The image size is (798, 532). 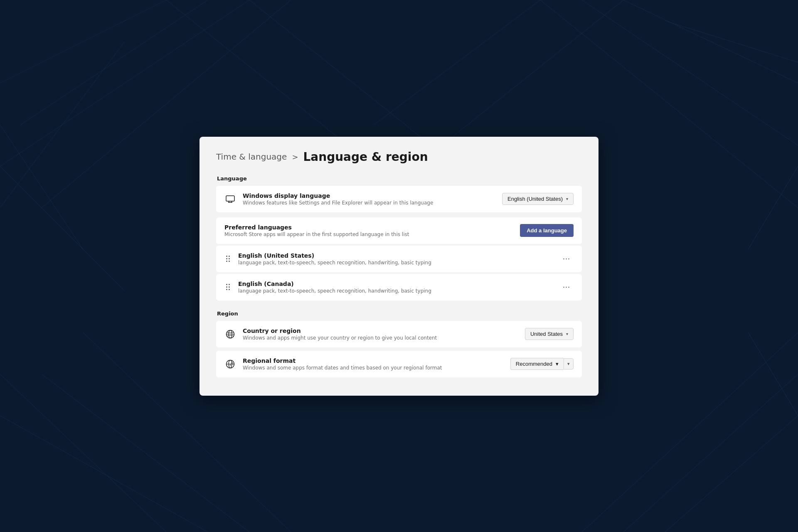 What do you see at coordinates (534, 364) in the screenshot?
I see `regional-format-value: Recommended` at bounding box center [534, 364].